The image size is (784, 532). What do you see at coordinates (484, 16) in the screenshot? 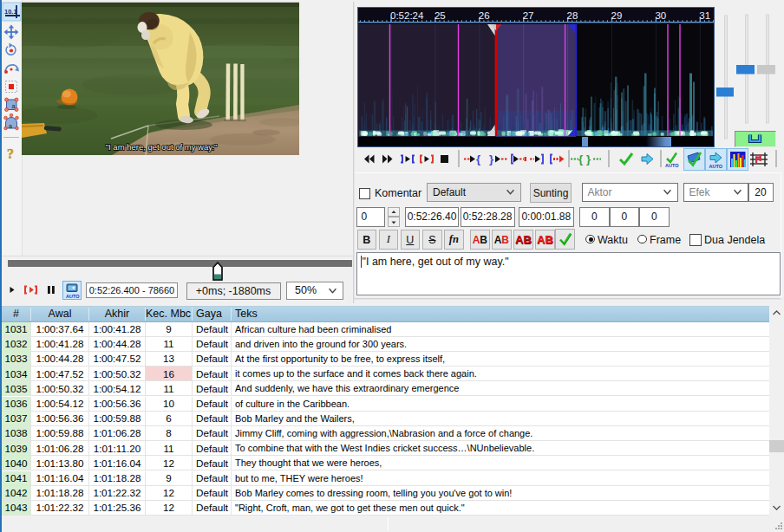
I see `svg-text: 26` at bounding box center [484, 16].